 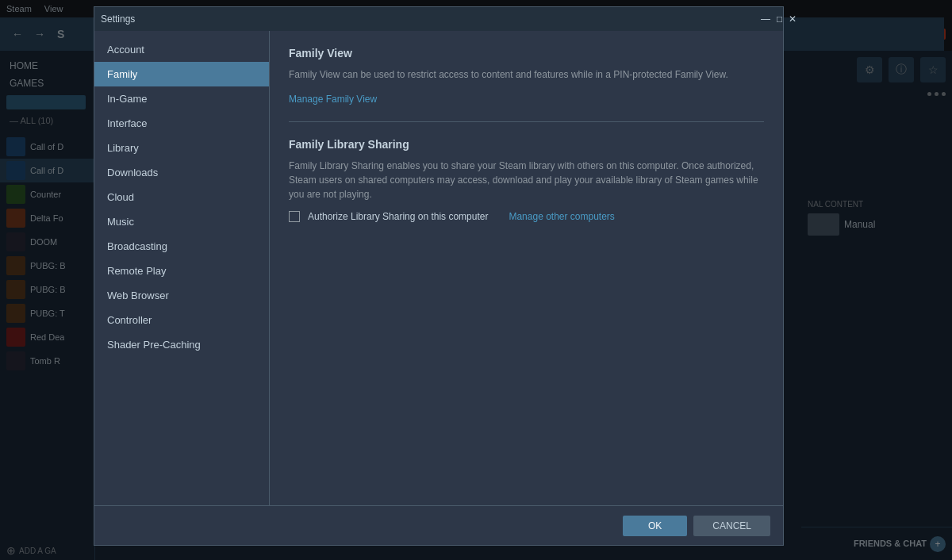 I want to click on settings-nav-item-family: Family, so click(x=182, y=75).